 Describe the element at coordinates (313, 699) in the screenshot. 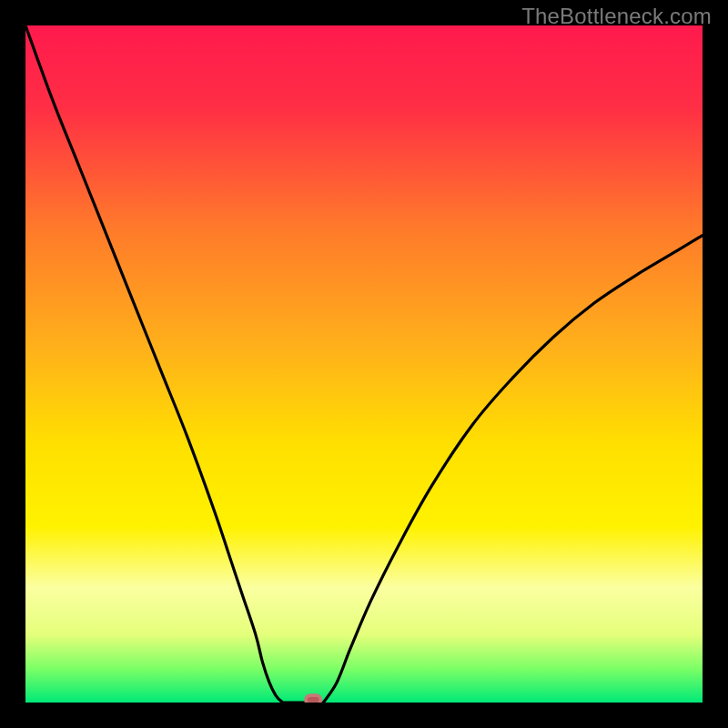

I see `marker-group` at that location.